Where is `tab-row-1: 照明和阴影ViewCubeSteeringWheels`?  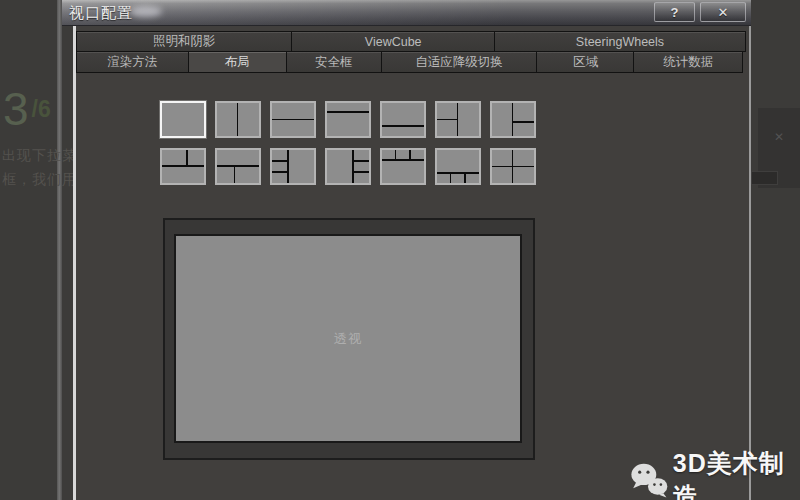 tab-row-1: 照明和阴影ViewCubeSteeringWheels is located at coordinates (412, 42).